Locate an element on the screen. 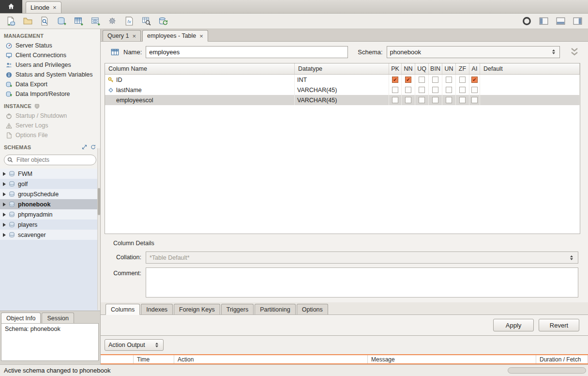  new-query-tab-button is located at coordinates (11, 21).